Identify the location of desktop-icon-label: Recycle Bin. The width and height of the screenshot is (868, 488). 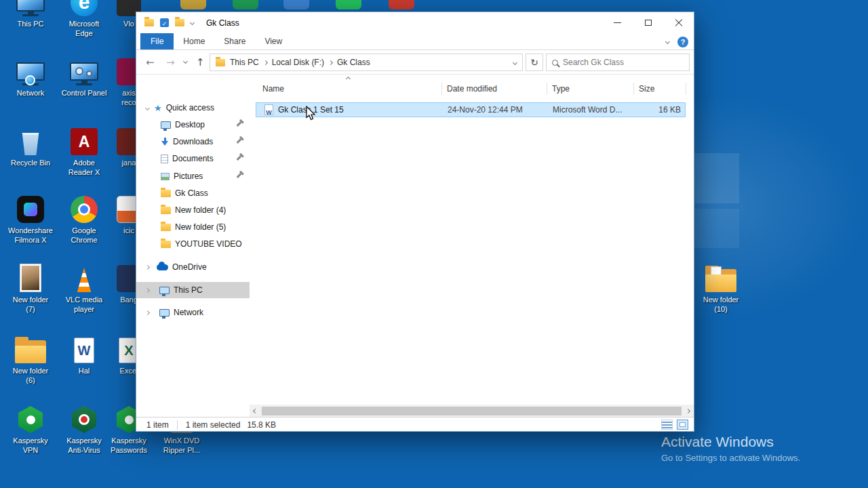
(31, 163).